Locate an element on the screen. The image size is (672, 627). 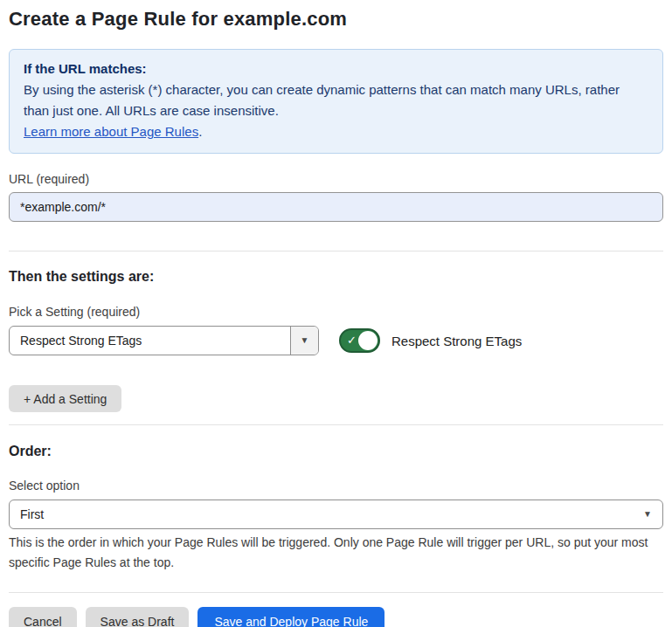
respect-strong-etags-toggle: ✓ is located at coordinates (360, 341).